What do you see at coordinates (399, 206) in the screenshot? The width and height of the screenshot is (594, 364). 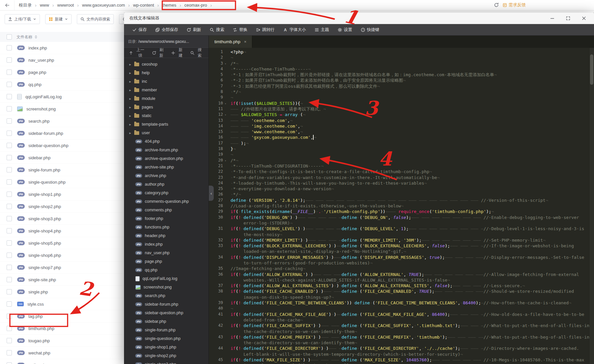 I see `code-line: 28//Load·a·config·file·if·it·exists.·Oth…` at bounding box center [399, 206].